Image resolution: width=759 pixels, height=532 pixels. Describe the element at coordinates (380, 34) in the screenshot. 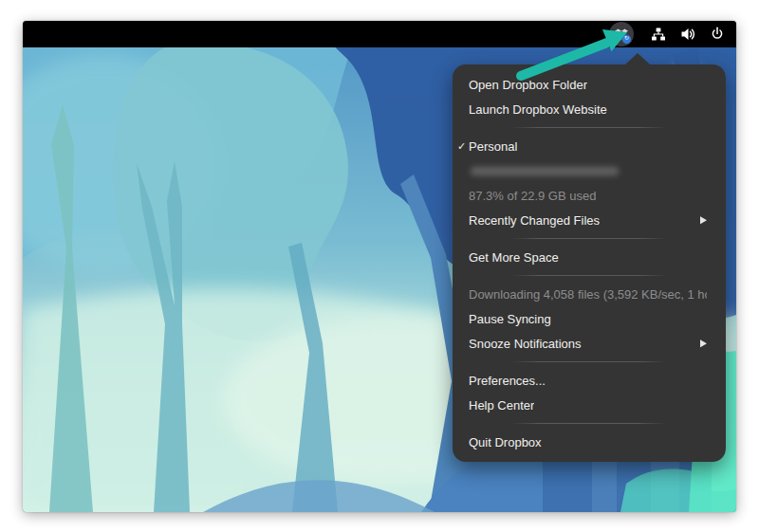

I see `top-bar: ↻` at that location.